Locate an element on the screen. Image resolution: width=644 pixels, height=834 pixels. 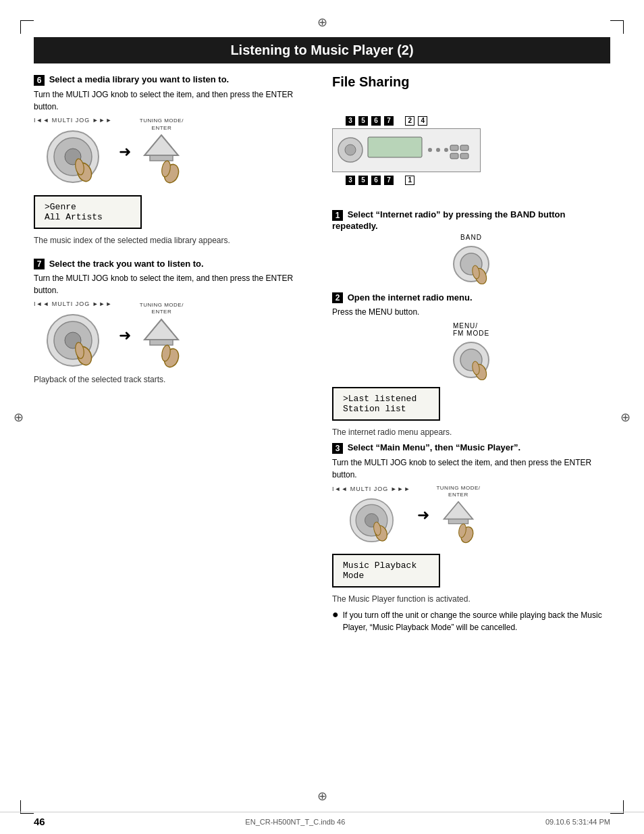
step-3-knob-label: I◄◄ MULTI JOG ►►► is located at coordinates (371, 489).